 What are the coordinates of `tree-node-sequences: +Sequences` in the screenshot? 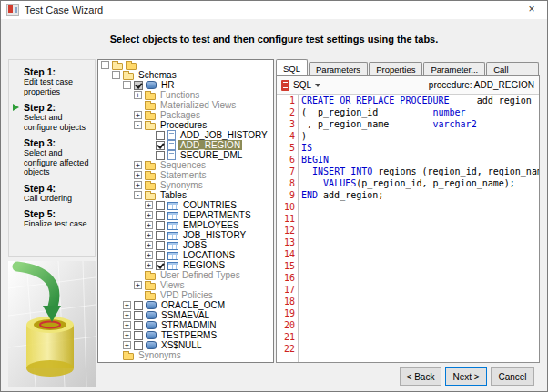 It's located at (186, 166).